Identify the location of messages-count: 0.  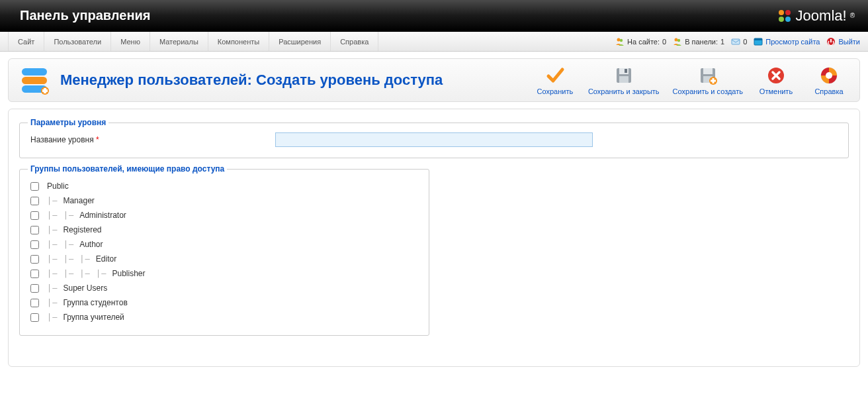
(745, 42).